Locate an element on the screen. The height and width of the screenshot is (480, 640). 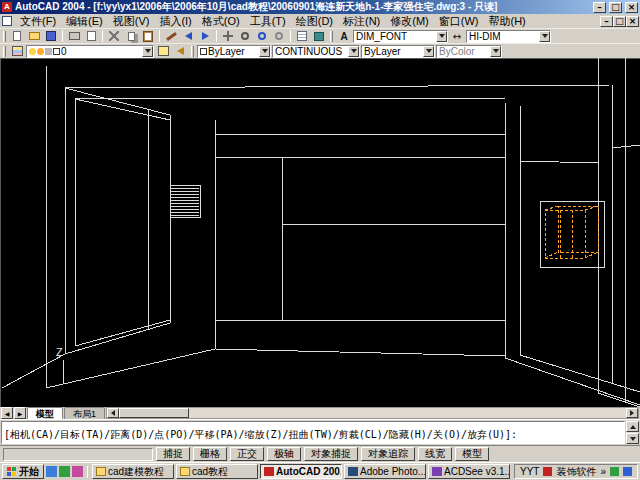
layer-on-bulb-icon is located at coordinates (32, 52).